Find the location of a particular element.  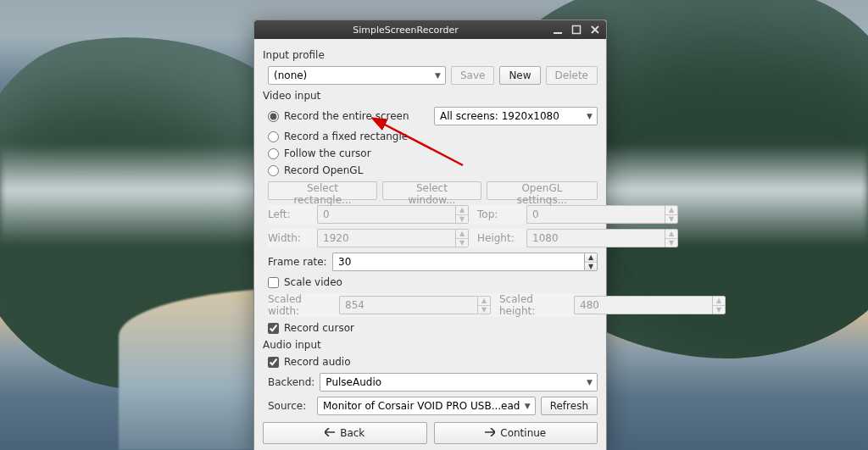

scaled-width-input is located at coordinates (409, 305).